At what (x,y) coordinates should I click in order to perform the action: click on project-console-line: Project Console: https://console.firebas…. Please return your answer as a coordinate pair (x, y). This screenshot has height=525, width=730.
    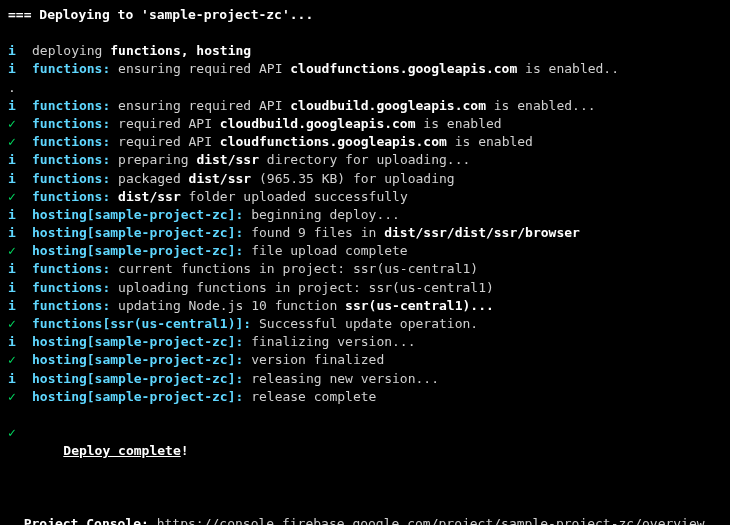
    Looking at the image, I should click on (365, 512).